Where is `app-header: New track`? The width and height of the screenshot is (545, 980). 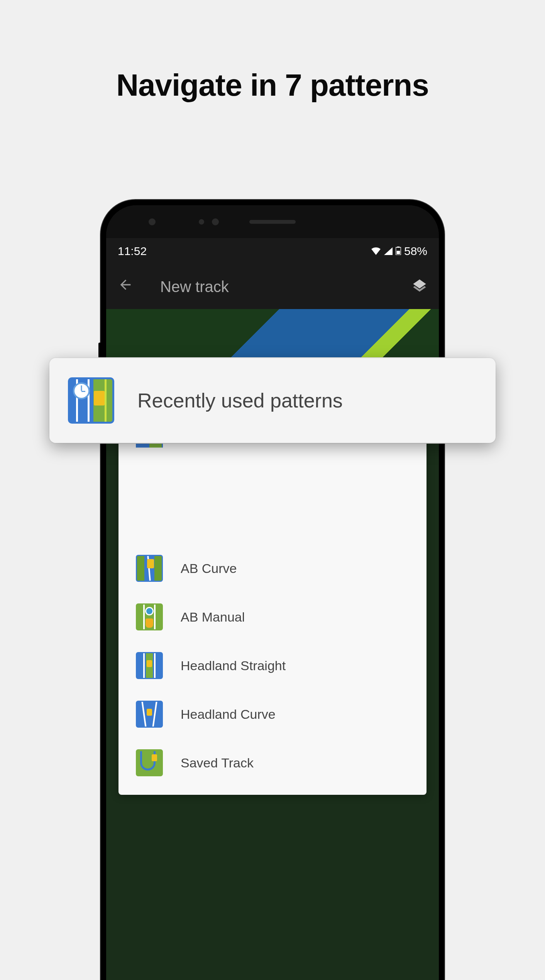 app-header: New track is located at coordinates (272, 287).